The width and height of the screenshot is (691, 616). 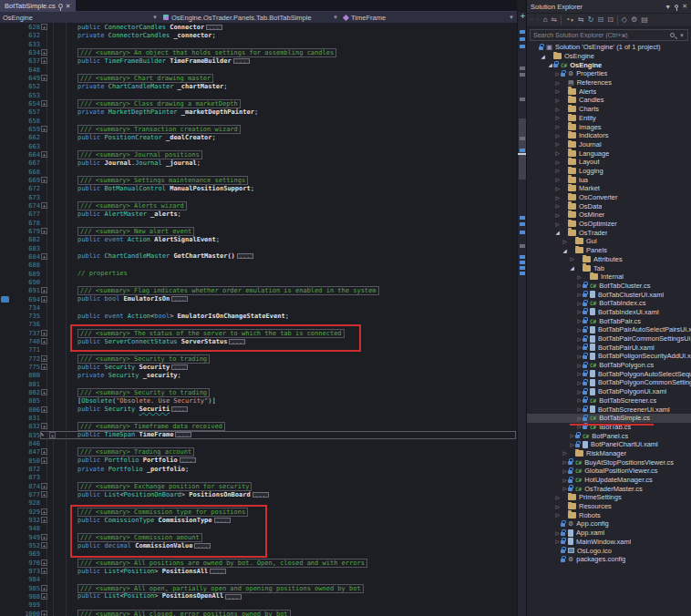 What do you see at coordinates (609, 303) in the screenshot?
I see `tree-item-bottabindex-cs: ▷C#BotTabIndex.cs` at bounding box center [609, 303].